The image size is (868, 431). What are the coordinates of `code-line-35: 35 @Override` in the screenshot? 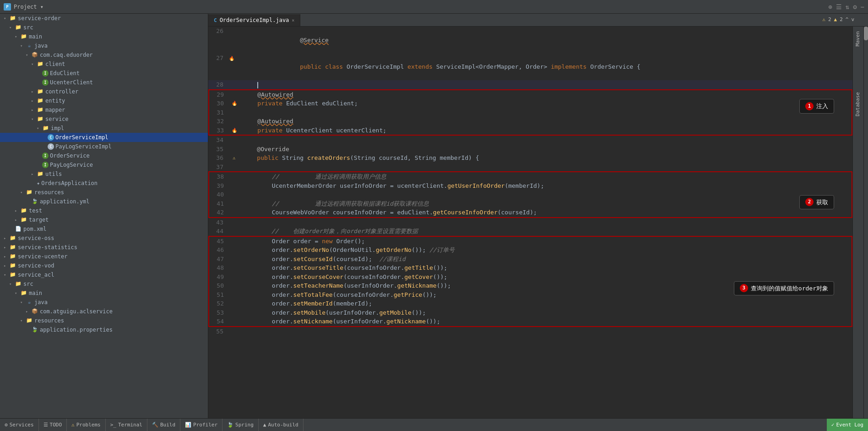 It's located at (530, 149).